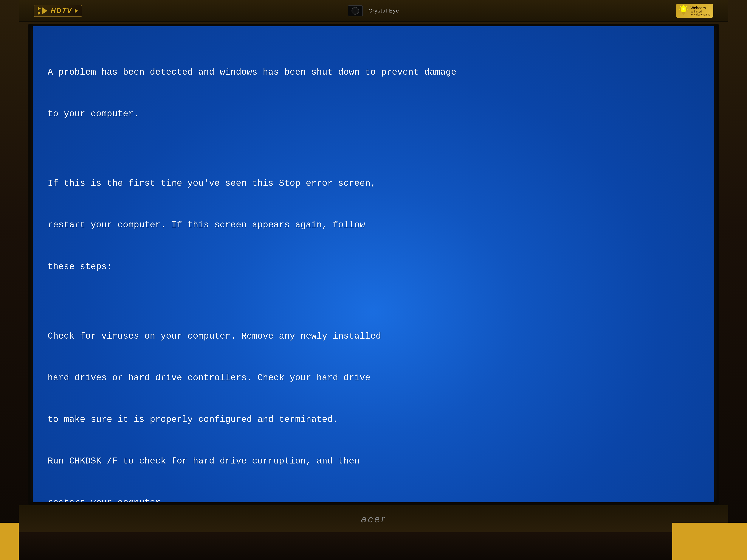 The image size is (747, 560). What do you see at coordinates (374, 378) in the screenshot?
I see `bsod-line9: hard drives or hard drive controllers. C…` at bounding box center [374, 378].